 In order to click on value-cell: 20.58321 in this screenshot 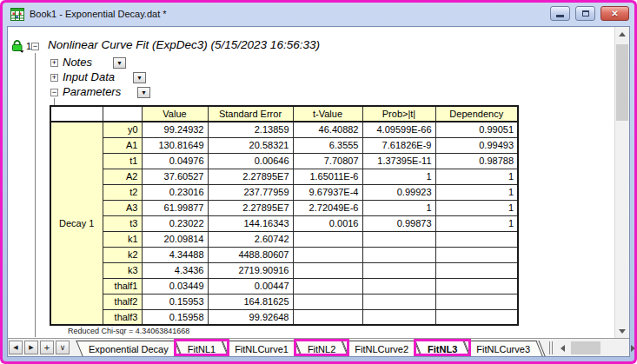, I will do `click(250, 145)`.